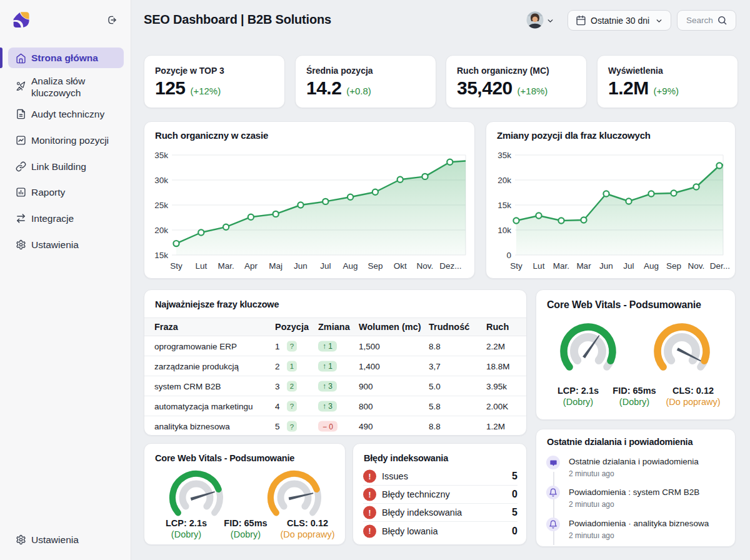  What do you see at coordinates (161, 180) in the screenshot?
I see `svg-text: 30k` at bounding box center [161, 180].